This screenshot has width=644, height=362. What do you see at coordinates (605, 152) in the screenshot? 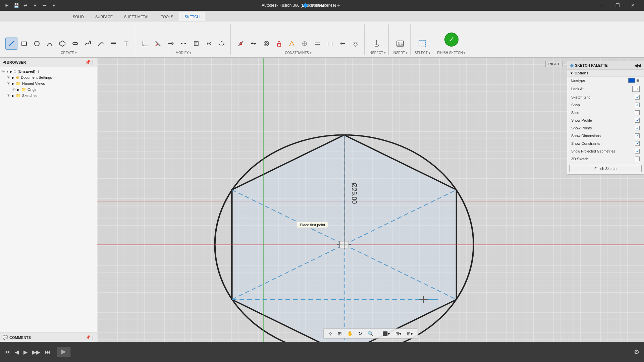
I see `show-projected-row: Show Projected Geometries` at bounding box center [605, 152].